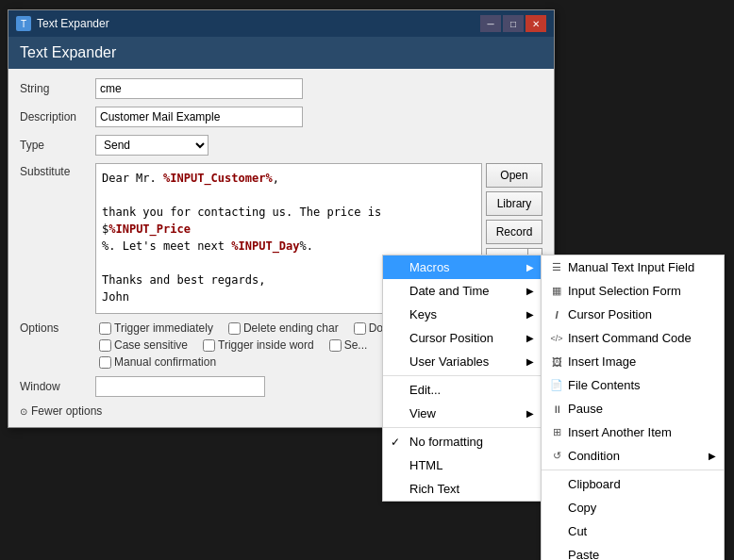 The height and width of the screenshot is (560, 734). Describe the element at coordinates (632, 409) in the screenshot. I see `pause-menu-item: ⏸ Pause` at that location.